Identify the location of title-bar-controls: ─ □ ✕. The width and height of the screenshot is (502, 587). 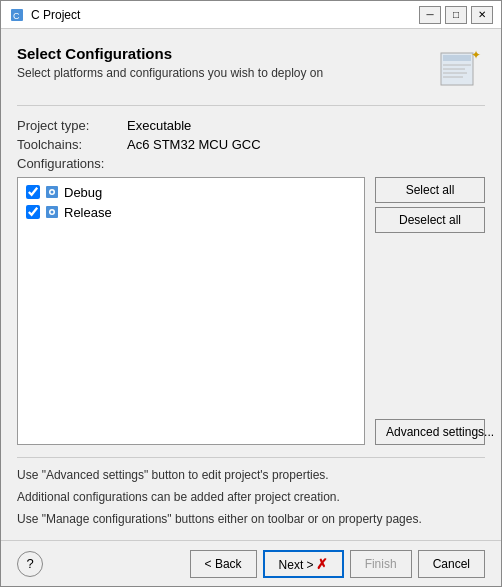
(456, 15).